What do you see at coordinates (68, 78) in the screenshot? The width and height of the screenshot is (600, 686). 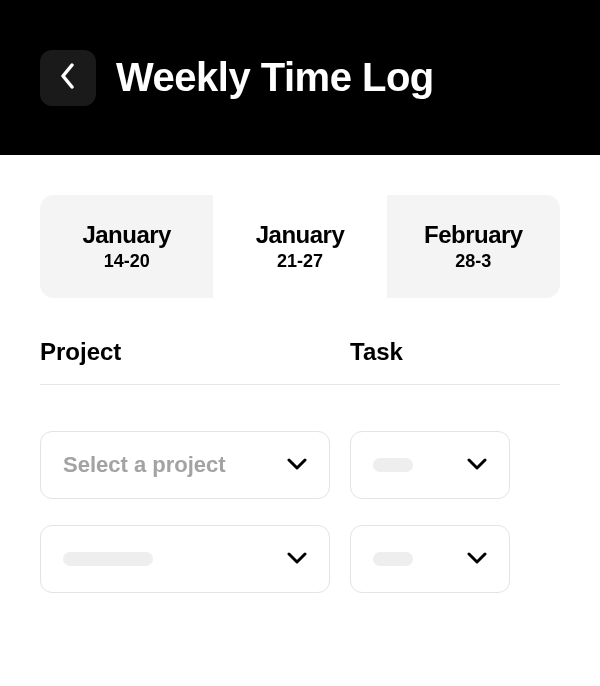 I see `chevron-left-icon` at bounding box center [68, 78].